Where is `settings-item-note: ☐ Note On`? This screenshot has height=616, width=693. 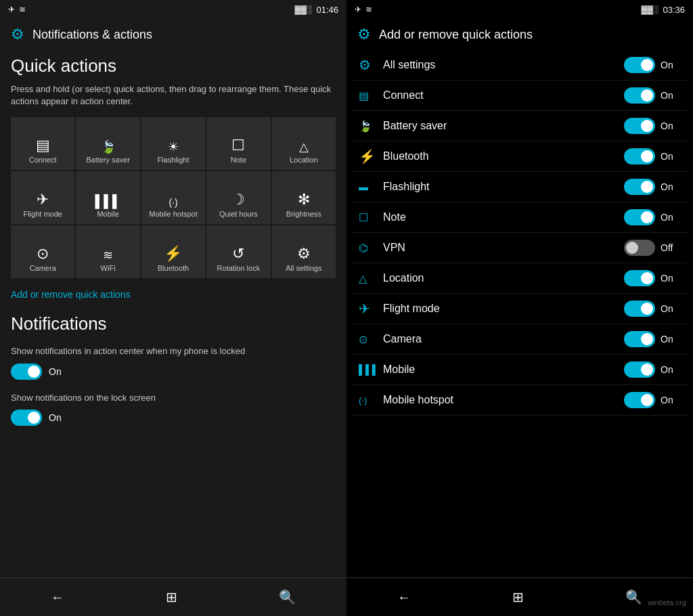 settings-item-note: ☐ Note On is located at coordinates (520, 218).